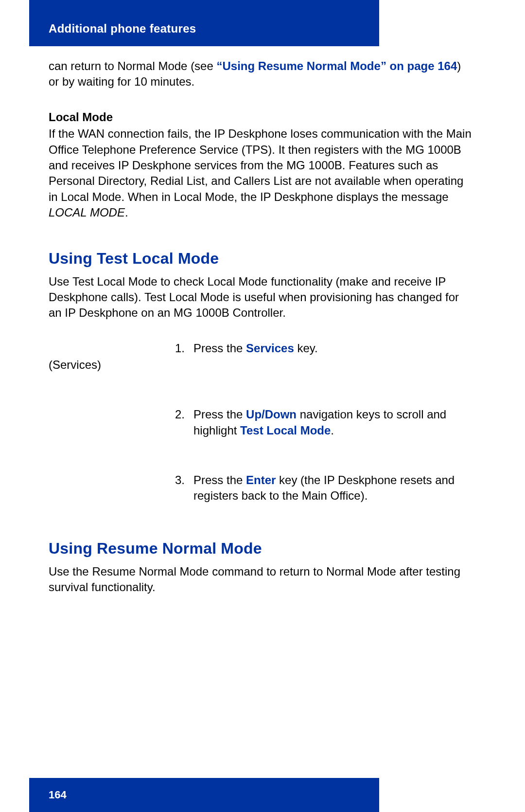  Describe the element at coordinates (260, 298) in the screenshot. I see `test-local-mode-intro: Use Test Local Mode to check Local Mode …` at that location.